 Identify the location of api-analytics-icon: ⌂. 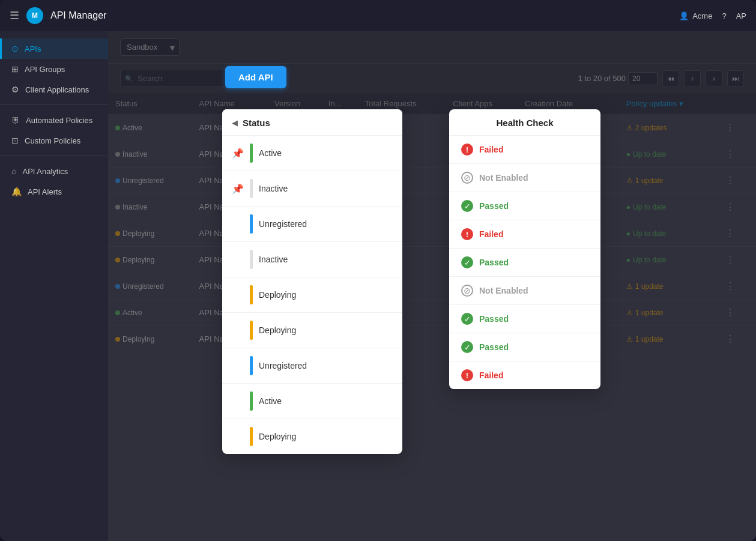
(14, 171).